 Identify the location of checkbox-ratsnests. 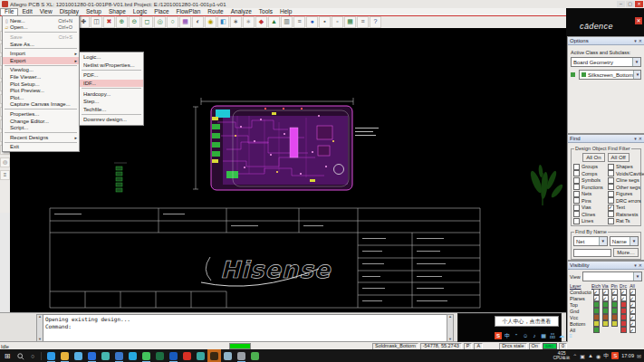
(610, 214).